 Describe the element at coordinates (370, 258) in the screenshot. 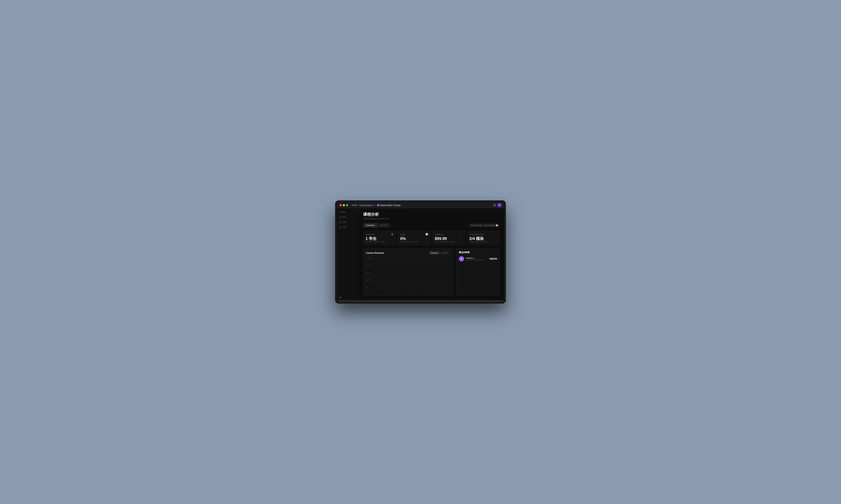

I see `y-label-1: $100.00` at that location.